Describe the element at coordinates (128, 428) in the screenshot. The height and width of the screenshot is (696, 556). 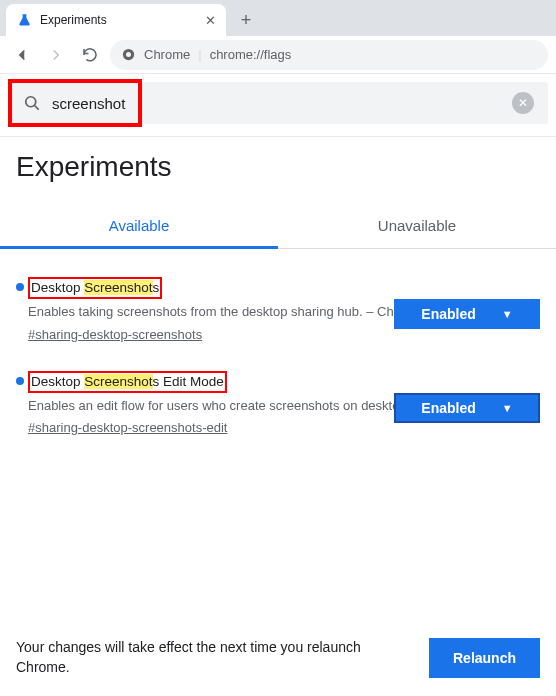
I see `flag-hash-link: #sharing-desktop-screenshots-edit` at that location.